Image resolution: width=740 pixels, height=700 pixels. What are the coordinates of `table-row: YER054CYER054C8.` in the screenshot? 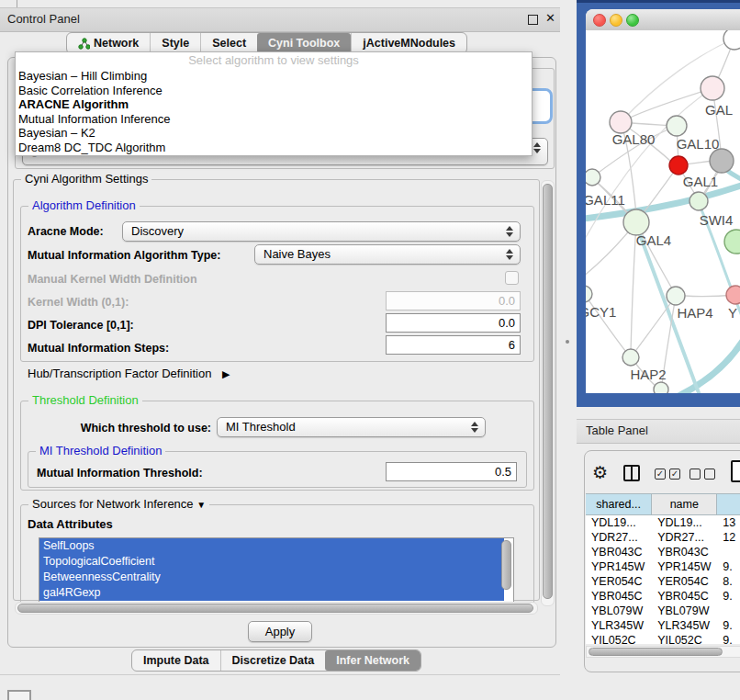 It's located at (663, 581).